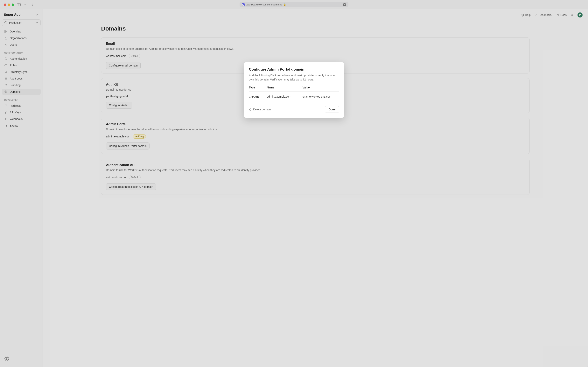 This screenshot has height=367, width=588. What do you see at coordinates (294, 94) in the screenshot?
I see `dns-table: Type Name Value CNAME admin.example.com …` at bounding box center [294, 94].